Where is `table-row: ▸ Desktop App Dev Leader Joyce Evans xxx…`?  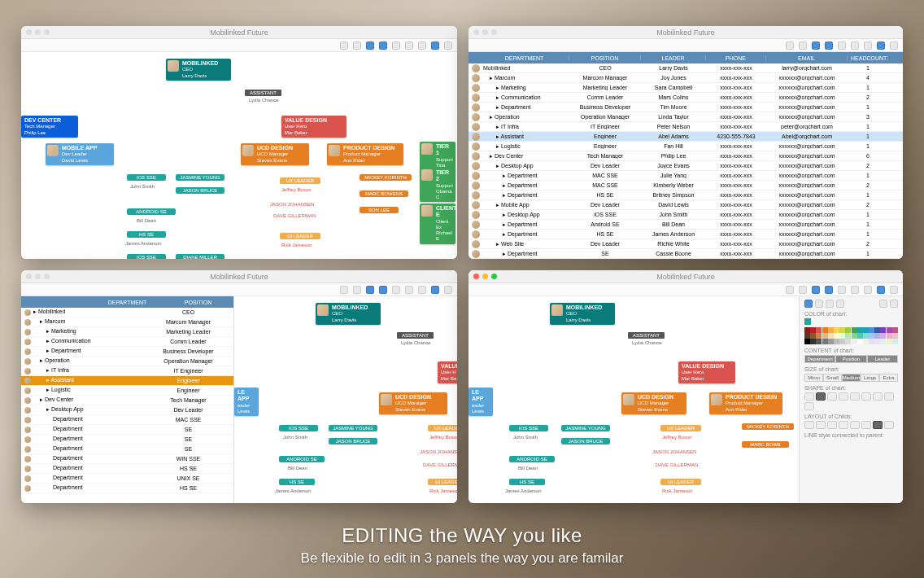
table-row: ▸ Desktop App Dev Leader Joyce Evans xxx… is located at coordinates (686, 166).